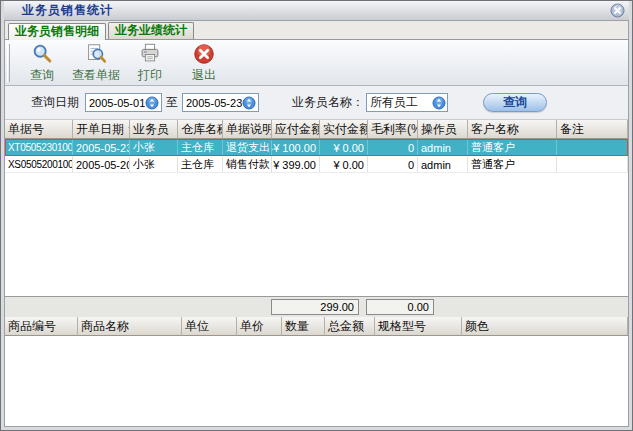 The height and width of the screenshot is (431, 633). Describe the element at coordinates (204, 54) in the screenshot. I see `exit-icon` at that location.